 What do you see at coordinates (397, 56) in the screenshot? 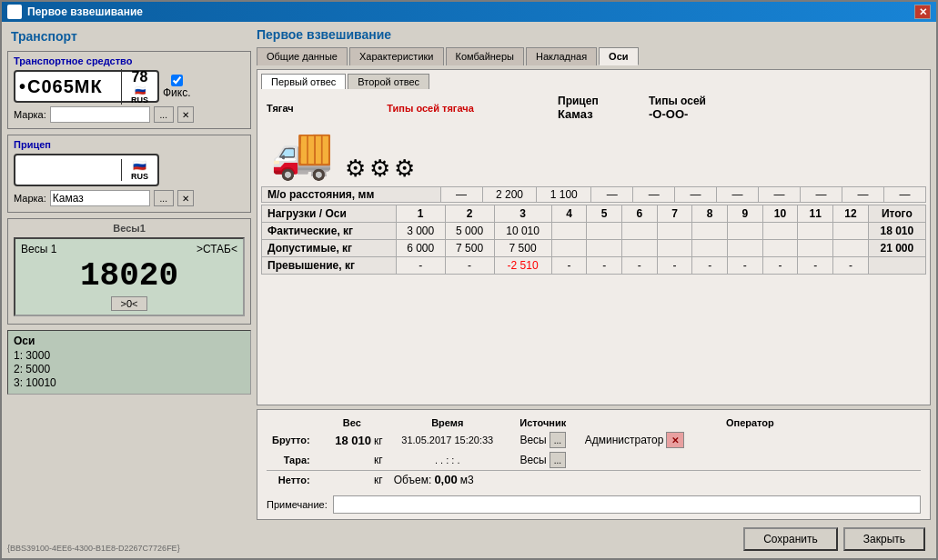
I see `tab-characteristics: Характеристики` at bounding box center [397, 56].